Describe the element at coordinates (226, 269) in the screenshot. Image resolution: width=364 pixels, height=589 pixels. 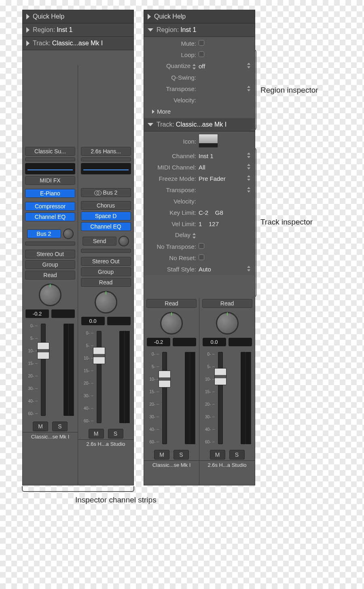
I see `staffstyle-value: Auto` at that location.